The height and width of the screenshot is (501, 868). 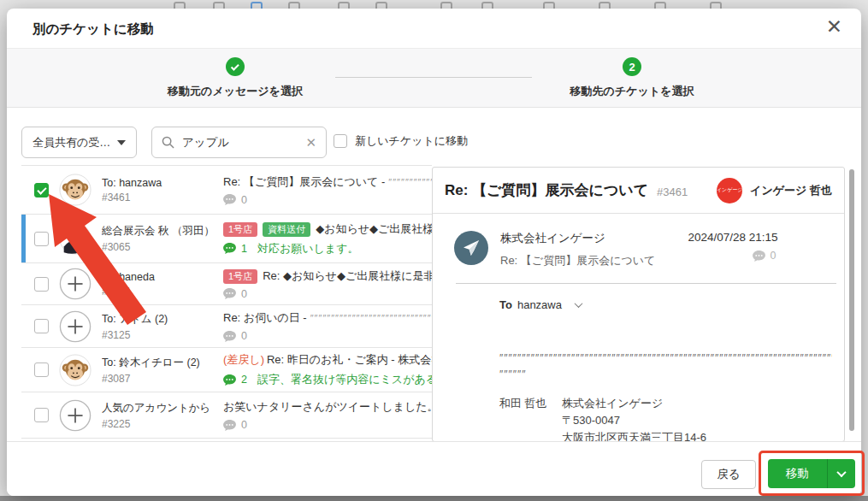 I want to click on signature-address: 大阪市北区西天満三丁目14-6, so click(x=635, y=436).